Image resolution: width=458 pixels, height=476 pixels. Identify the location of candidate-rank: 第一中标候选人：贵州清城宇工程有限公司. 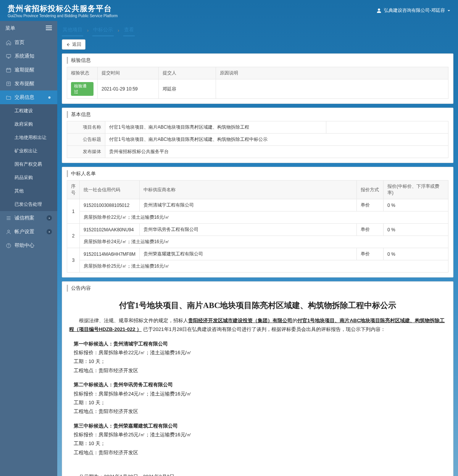
(260, 344).